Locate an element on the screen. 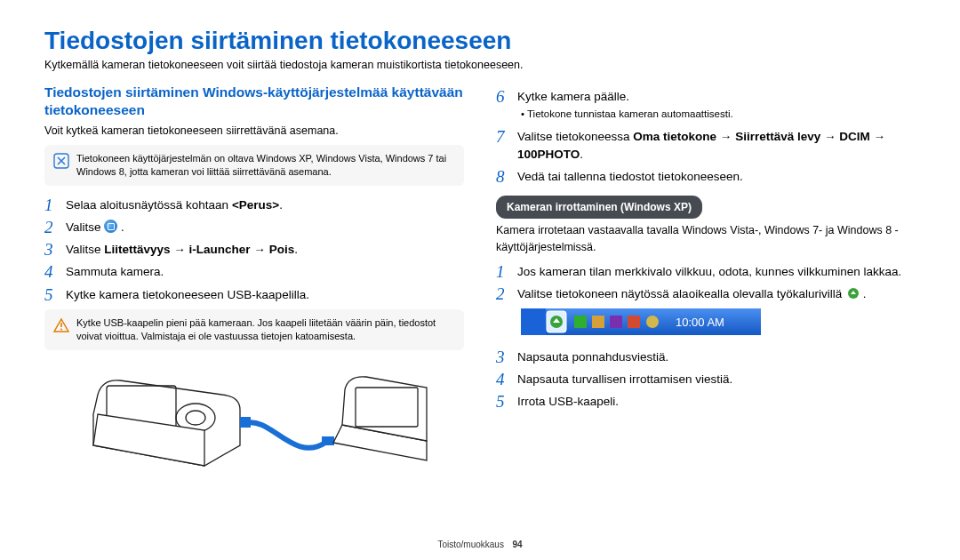  info-note: Tietokoneen käyttöjärjestelmän on oltava… is located at coordinates (254, 165).